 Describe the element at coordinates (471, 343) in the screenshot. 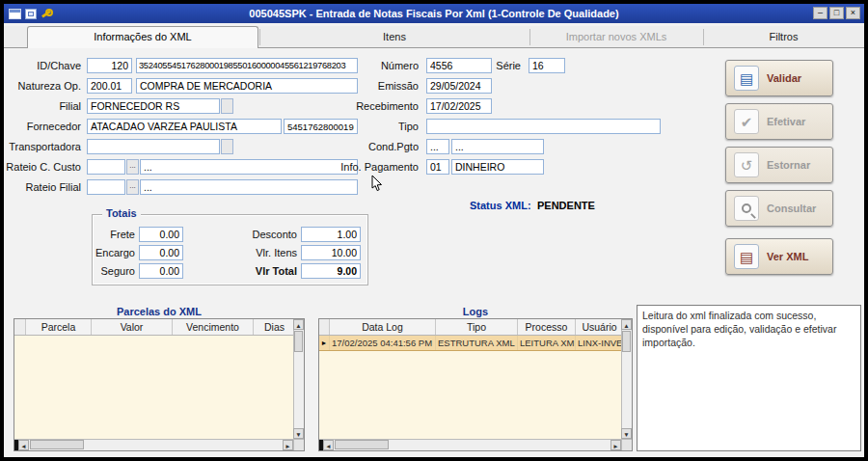

I see `log-row: ► 17/02/2025 04:41:56 PM ESTRUTURA XML C…` at that location.